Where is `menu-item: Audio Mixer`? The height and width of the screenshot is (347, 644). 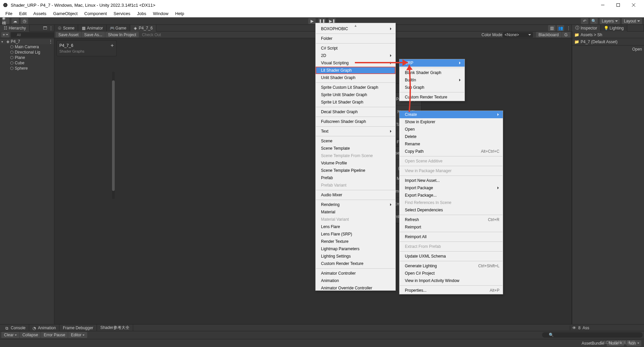
menu-item: Audio Mixer is located at coordinates (356, 195).